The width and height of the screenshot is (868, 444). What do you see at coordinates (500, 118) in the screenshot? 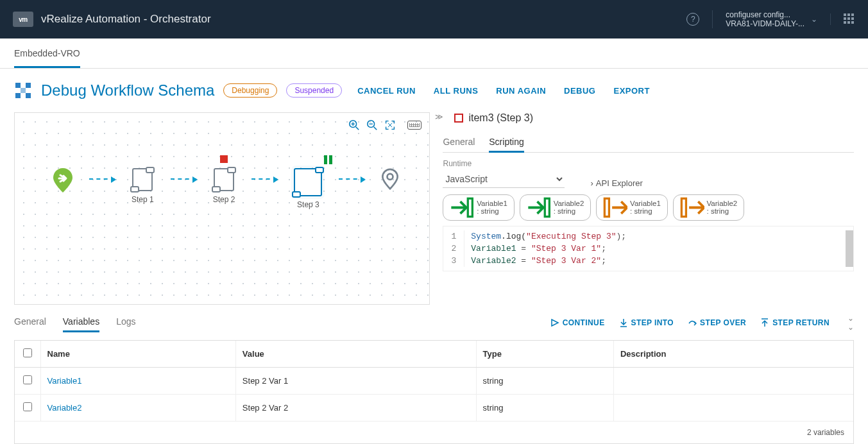
I see `item-title: item3 (Step 3)` at bounding box center [500, 118].